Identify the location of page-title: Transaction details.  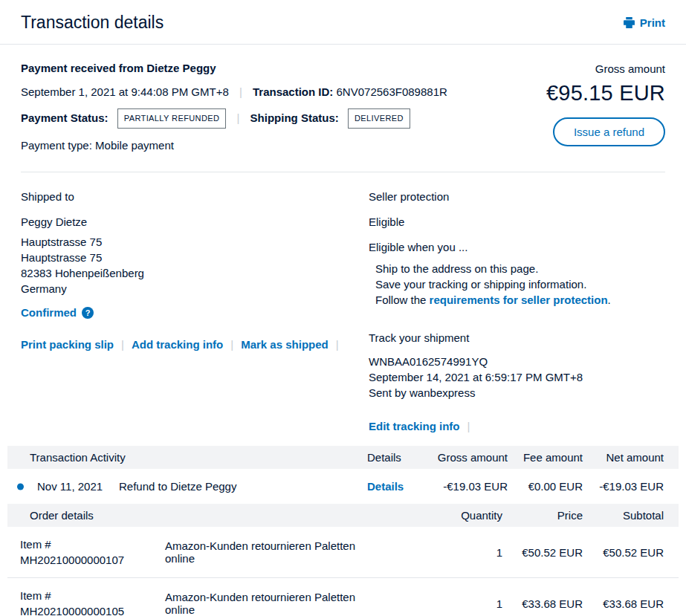
(92, 22).